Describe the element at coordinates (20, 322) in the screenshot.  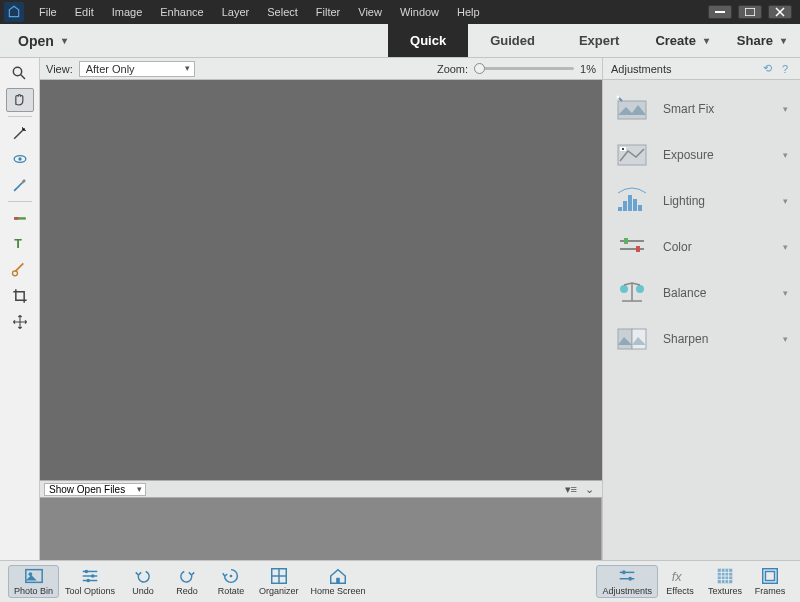
I see `tool-move` at that location.